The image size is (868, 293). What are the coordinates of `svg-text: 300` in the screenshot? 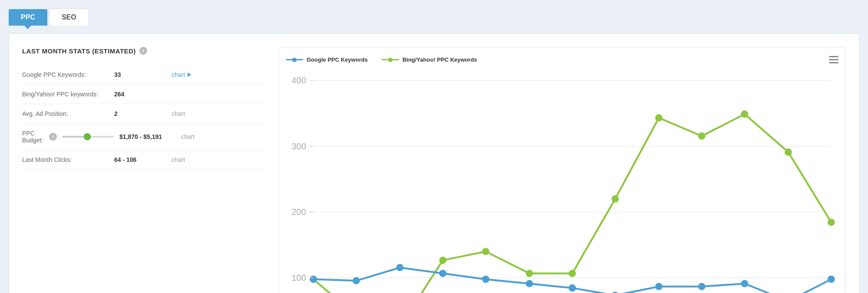 It's located at (299, 146).